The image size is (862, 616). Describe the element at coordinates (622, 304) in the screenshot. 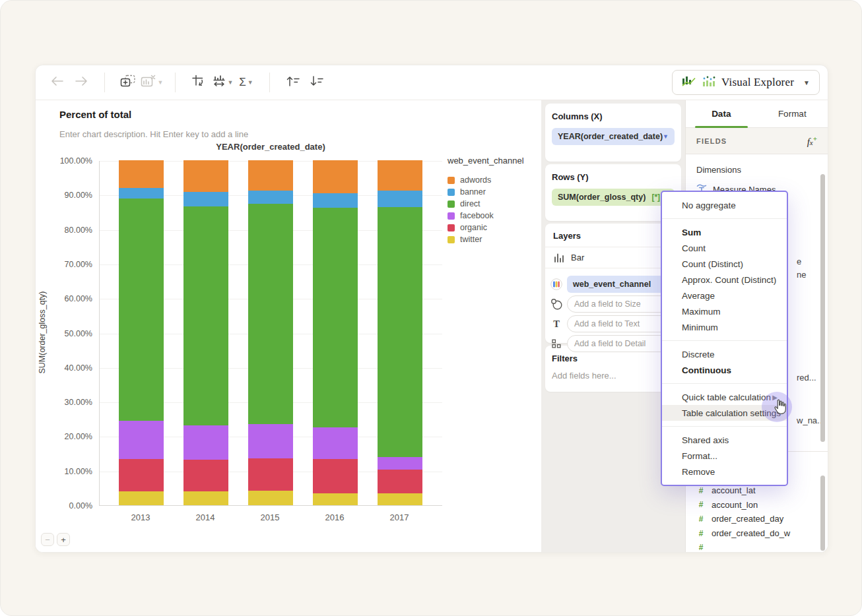

I see `size-drop-zone: Add a field to Size` at that location.